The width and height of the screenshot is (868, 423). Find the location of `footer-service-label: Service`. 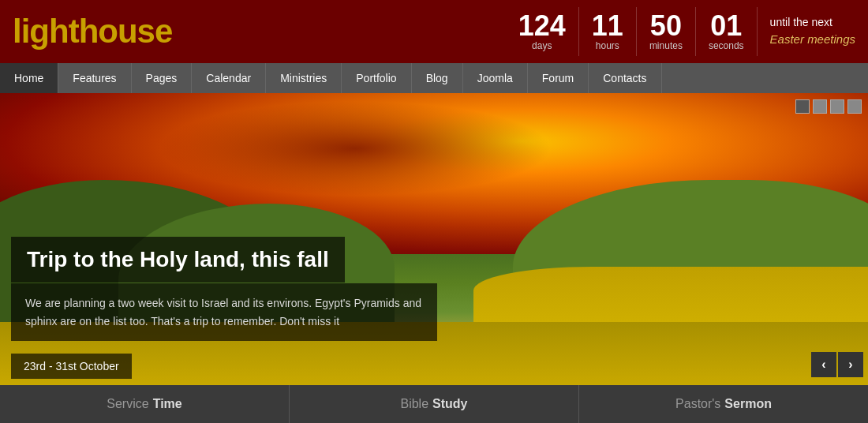

footer-service-label: Service is located at coordinates (128, 404).